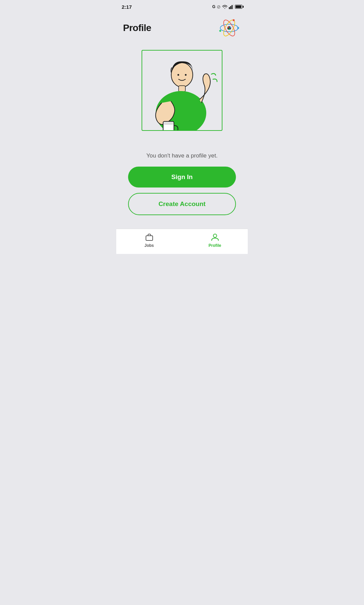 The height and width of the screenshot is (605, 364). Describe the element at coordinates (182, 97) in the screenshot. I see `illustration-container` at that location.